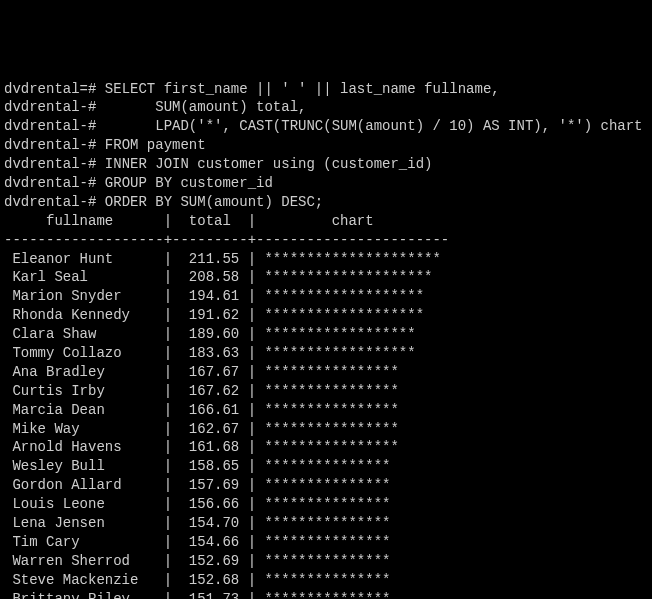 Image resolution: width=652 pixels, height=599 pixels. What do you see at coordinates (326, 146) in the screenshot?
I see `sql-line-4: dvdrental-# FROM payment` at bounding box center [326, 146].